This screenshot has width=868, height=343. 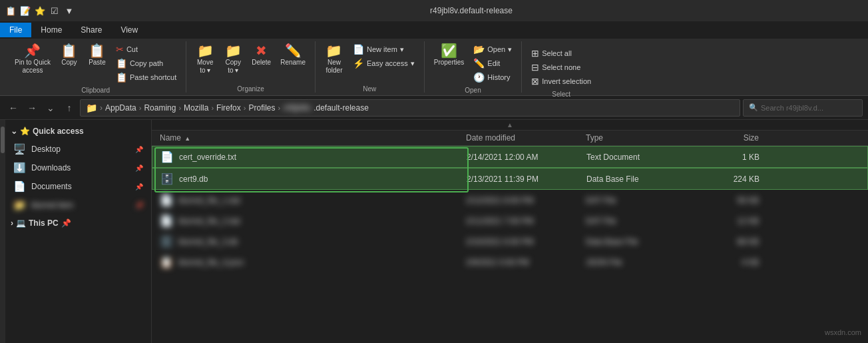 What do you see at coordinates (262, 108) in the screenshot?
I see `address-profiles: Profiles` at bounding box center [262, 108].